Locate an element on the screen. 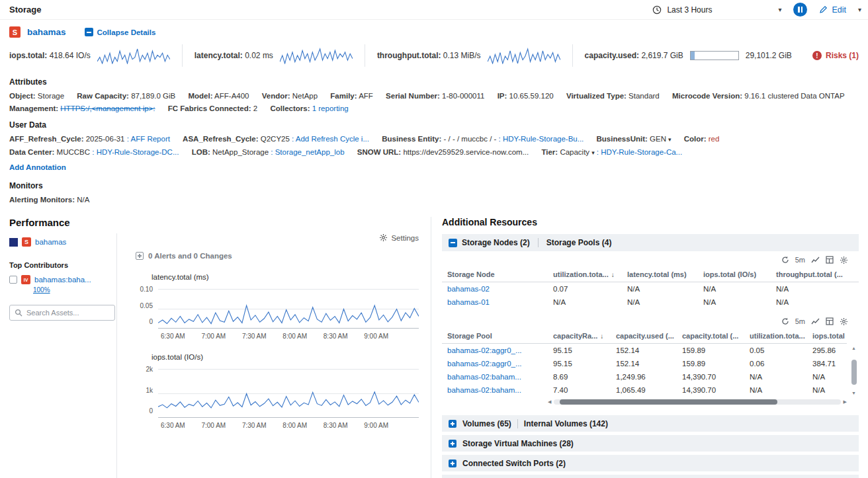 This screenshot has height=478, width=868. section-storage-virtual-machines: Storage Virtual Machines (28) is located at coordinates (650, 443).